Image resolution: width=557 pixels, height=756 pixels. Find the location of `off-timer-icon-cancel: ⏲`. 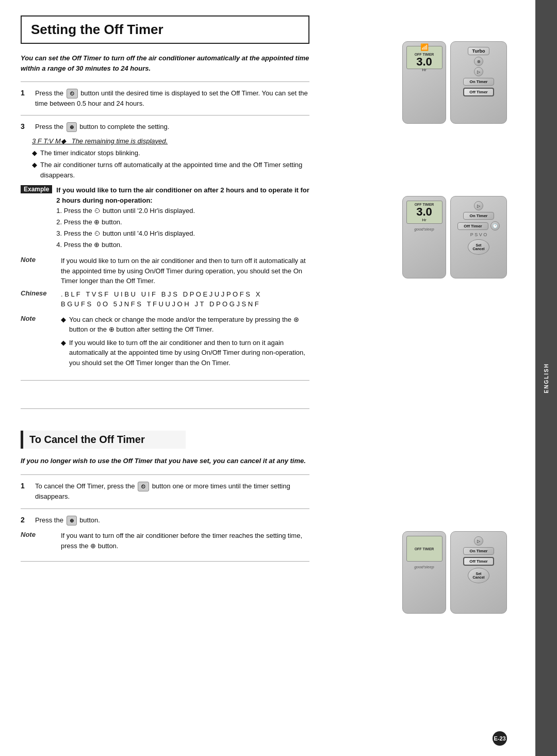

off-timer-icon-cancel: ⏲ is located at coordinates (143, 487).